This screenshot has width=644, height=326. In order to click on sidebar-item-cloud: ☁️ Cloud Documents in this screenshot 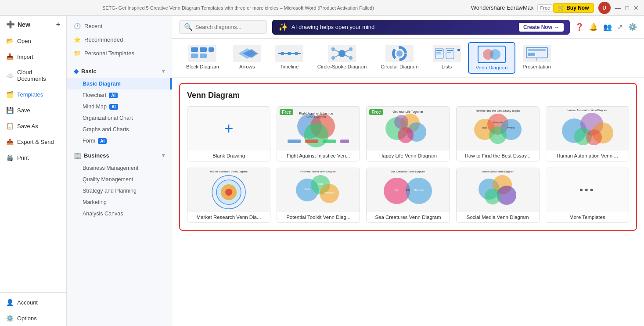, I will do `click(33, 75)`.